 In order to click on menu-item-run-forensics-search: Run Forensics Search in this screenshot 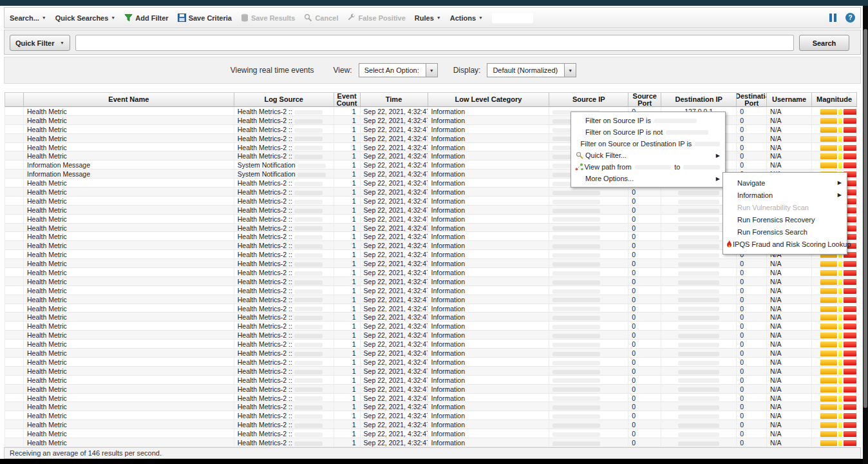, I will do `click(785, 232)`.